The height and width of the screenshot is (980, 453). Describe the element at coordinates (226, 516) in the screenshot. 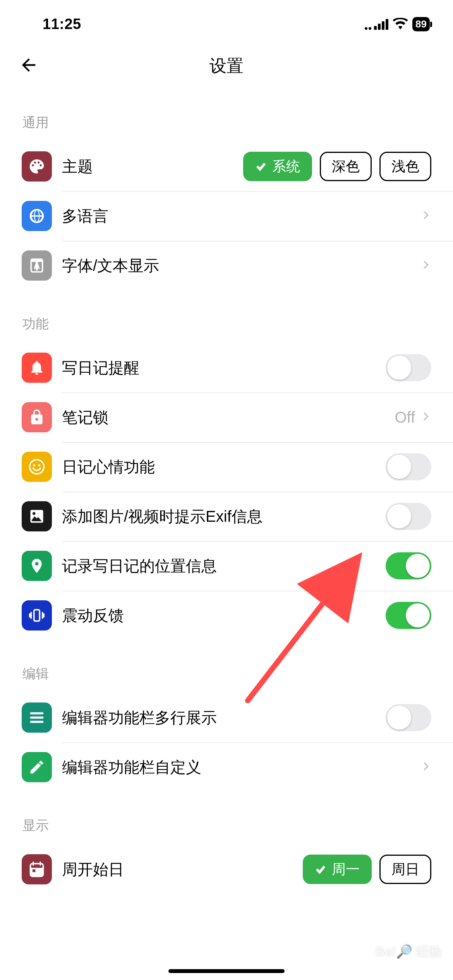

I see `row-exif: 添加图片/视频时提示Exif信息` at that location.